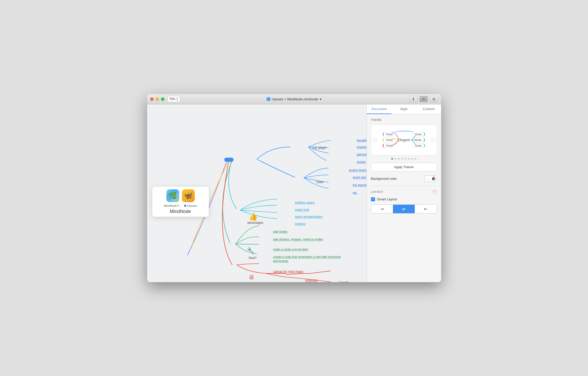  I want to click on mindnode-icon: 🌿, so click(173, 196).